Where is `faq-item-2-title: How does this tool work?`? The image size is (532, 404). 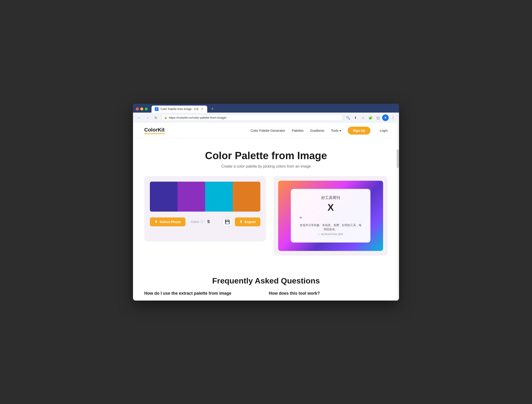
faq-item-2-title: How does this tool work? is located at coordinates (328, 293).